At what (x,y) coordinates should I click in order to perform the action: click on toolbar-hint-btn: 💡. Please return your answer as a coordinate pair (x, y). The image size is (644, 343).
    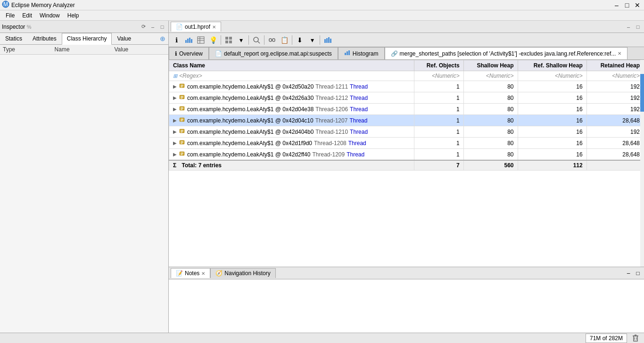
    Looking at the image, I should click on (213, 40).